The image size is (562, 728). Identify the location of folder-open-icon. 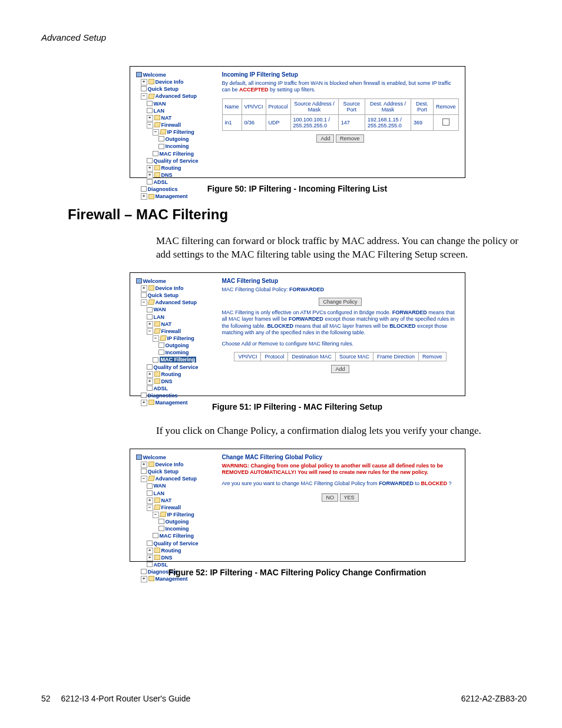
(157, 331).